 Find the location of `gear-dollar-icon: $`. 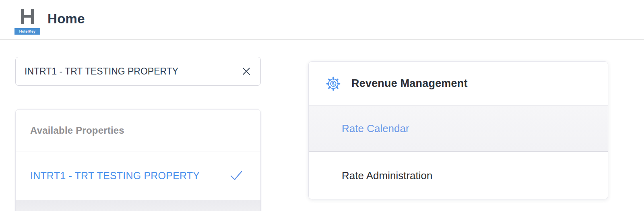

gear-dollar-icon: $ is located at coordinates (333, 84).